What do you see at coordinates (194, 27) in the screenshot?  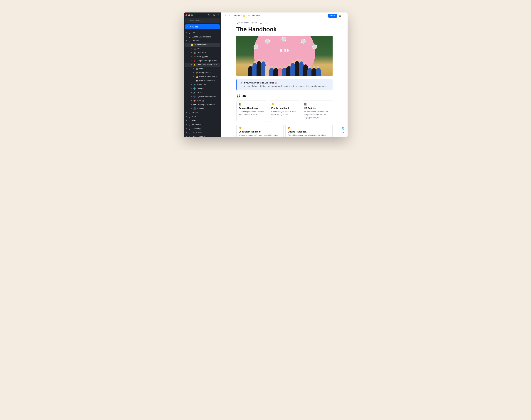 I see `new-doc-label: New doc` at bounding box center [194, 27].